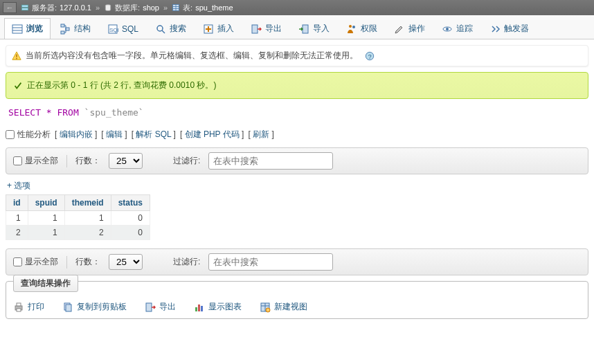 This screenshot has width=594, height=364. I want to click on crumb-database: 数据库: shop, so click(132, 8).